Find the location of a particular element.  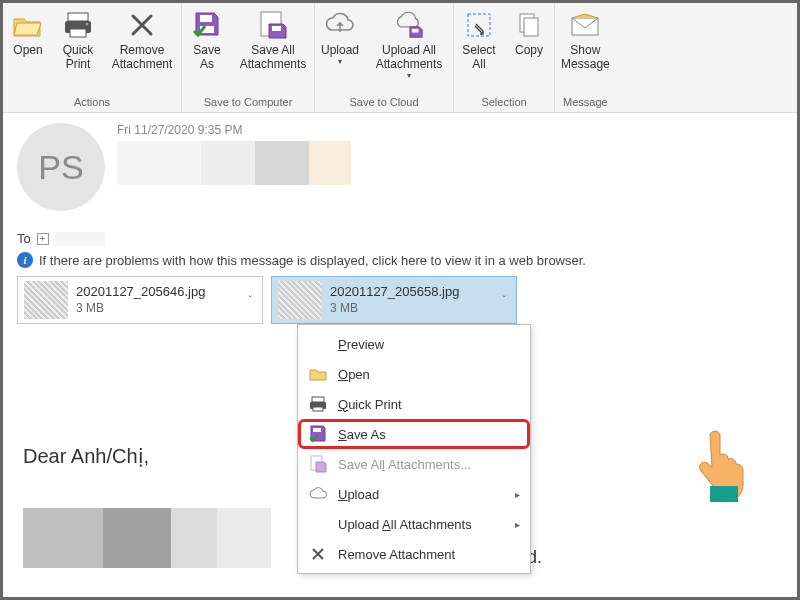

to-label: To is located at coordinates (24, 238).